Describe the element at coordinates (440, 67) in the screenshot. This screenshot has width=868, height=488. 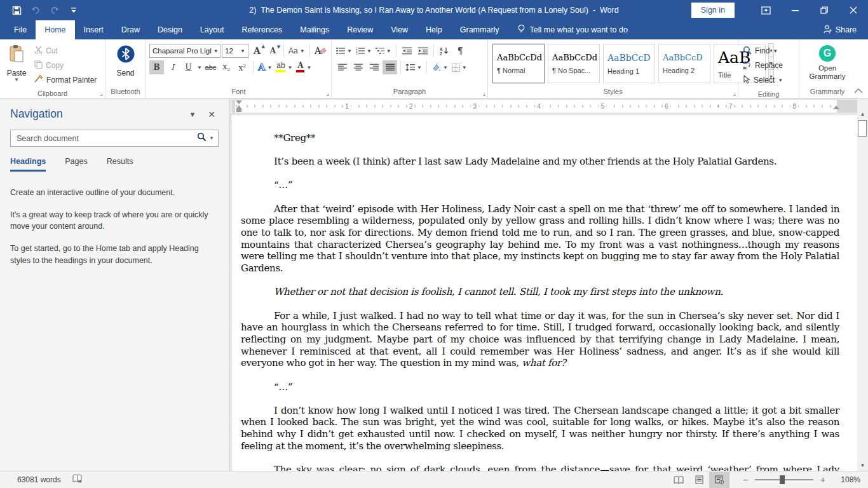
I see `shading-button: ▼` at that location.